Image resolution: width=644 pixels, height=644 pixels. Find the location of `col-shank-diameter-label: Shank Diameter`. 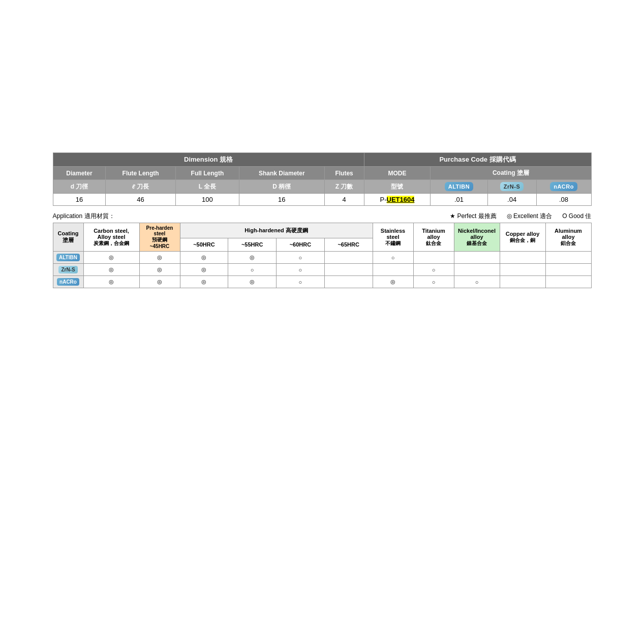

col-shank-diameter-label: Shank Diameter is located at coordinates (282, 173).